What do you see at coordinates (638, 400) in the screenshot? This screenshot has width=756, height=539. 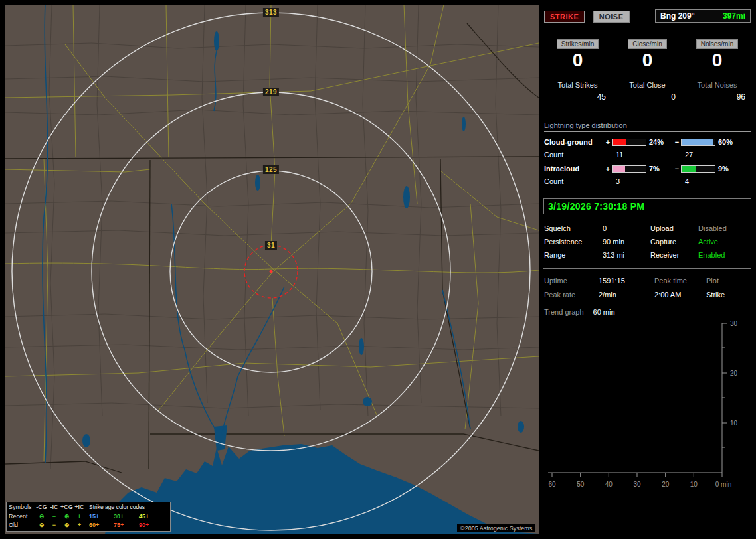 I see `trend-axes` at bounding box center [638, 400].